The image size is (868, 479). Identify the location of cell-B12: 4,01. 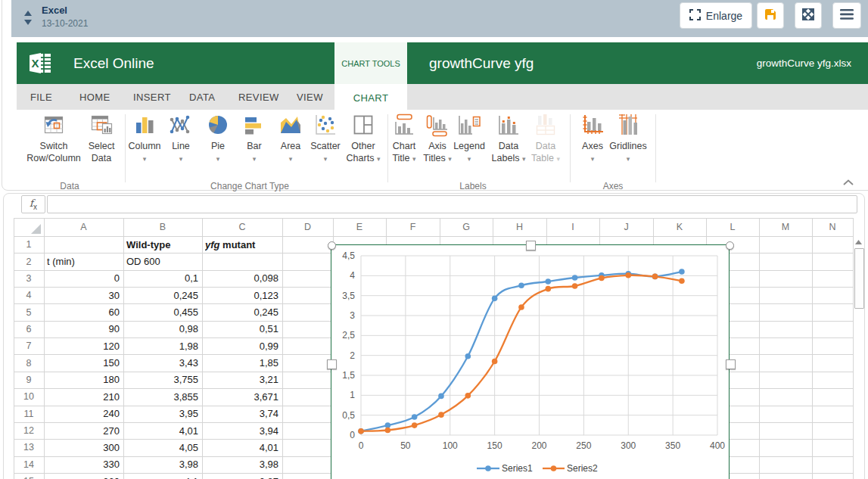
(162, 431).